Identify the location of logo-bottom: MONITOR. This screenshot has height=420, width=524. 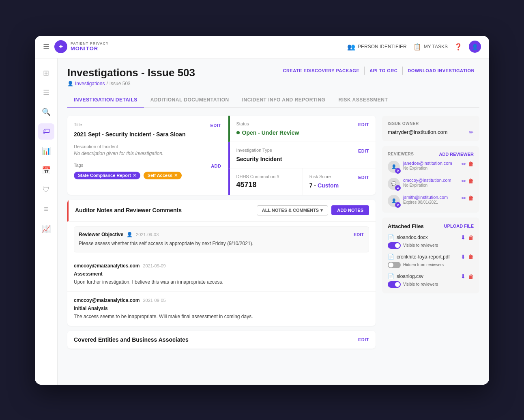
(90, 49).